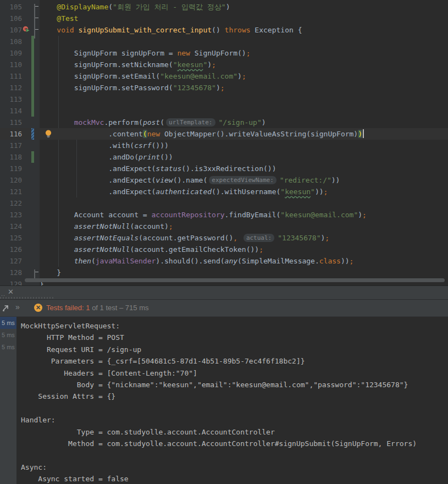  I want to click on line-number: 109, so click(11, 53).